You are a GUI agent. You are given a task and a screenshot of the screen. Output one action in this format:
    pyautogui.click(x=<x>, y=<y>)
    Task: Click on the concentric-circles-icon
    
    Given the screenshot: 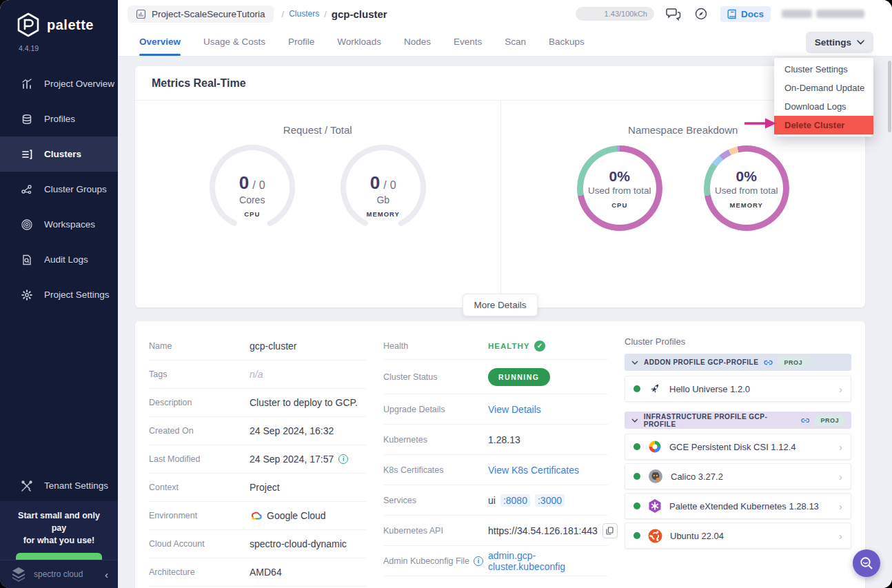 What is the action you would take?
    pyautogui.click(x=27, y=225)
    